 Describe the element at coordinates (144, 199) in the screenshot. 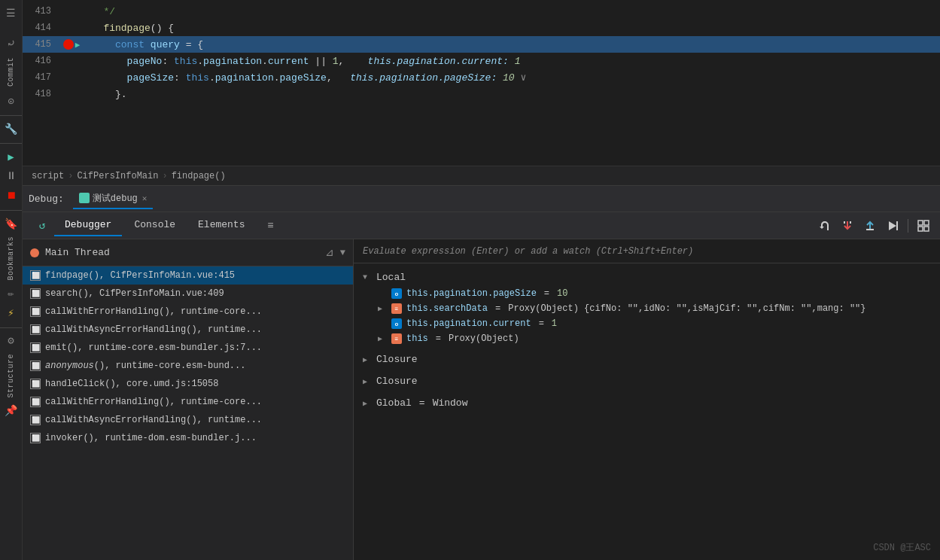

I see `debug-close-btn: ✕` at that location.